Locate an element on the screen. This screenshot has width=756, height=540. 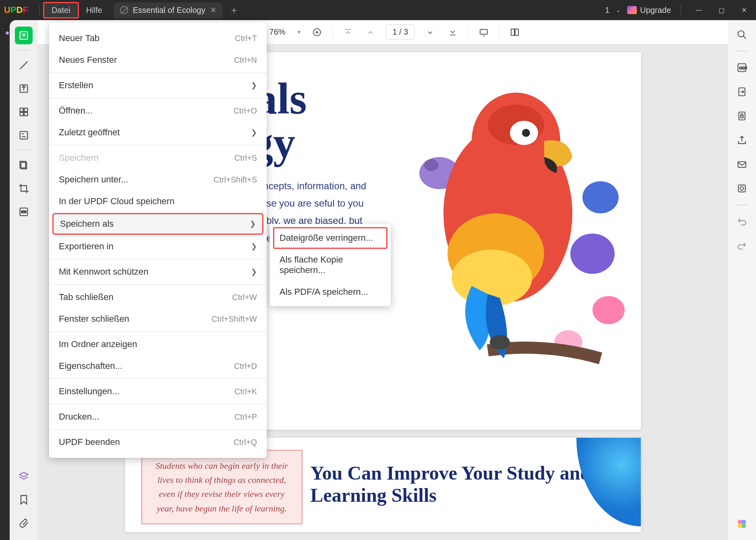
document-tab: Essential of Ecology ✕ is located at coordinates (168, 10).